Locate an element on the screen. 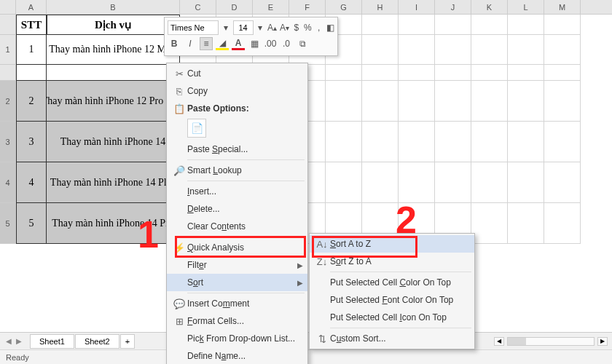 The height and width of the screenshot is (364, 612). currency-icon: $ is located at coordinates (297, 28).